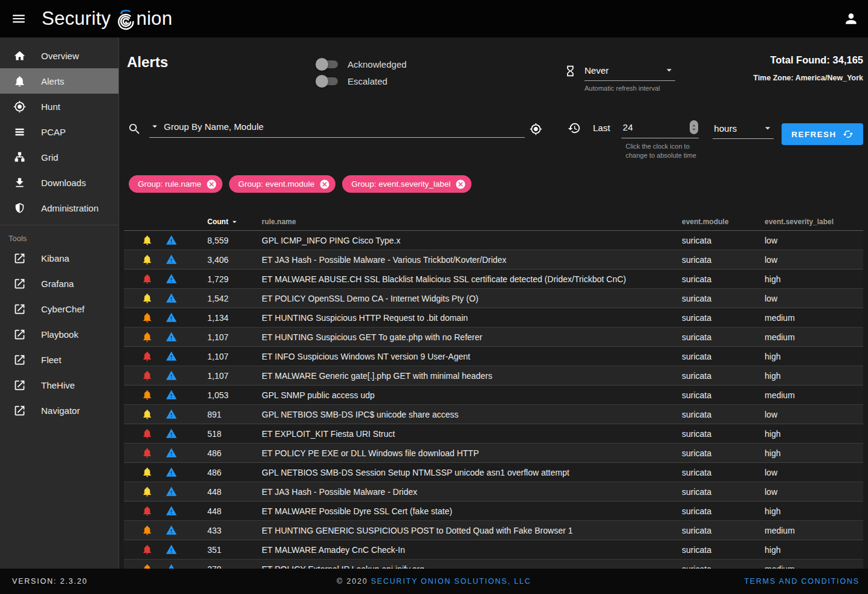  Describe the element at coordinates (822, 134) in the screenshot. I see `refresh-button: REFRESH` at that location.